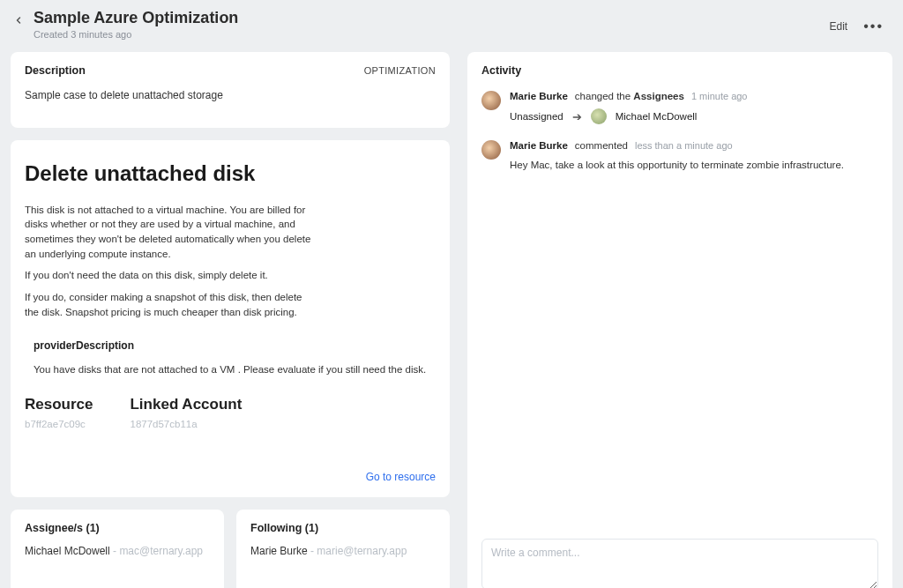  Describe the element at coordinates (362, 551) in the screenshot. I see `follower-email: marie@ternary.app` at that location.